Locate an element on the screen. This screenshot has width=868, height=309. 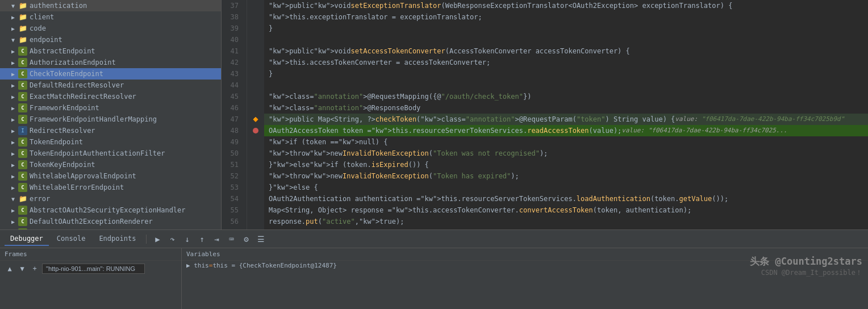
line-number: 44 is located at coordinates (232, 85).